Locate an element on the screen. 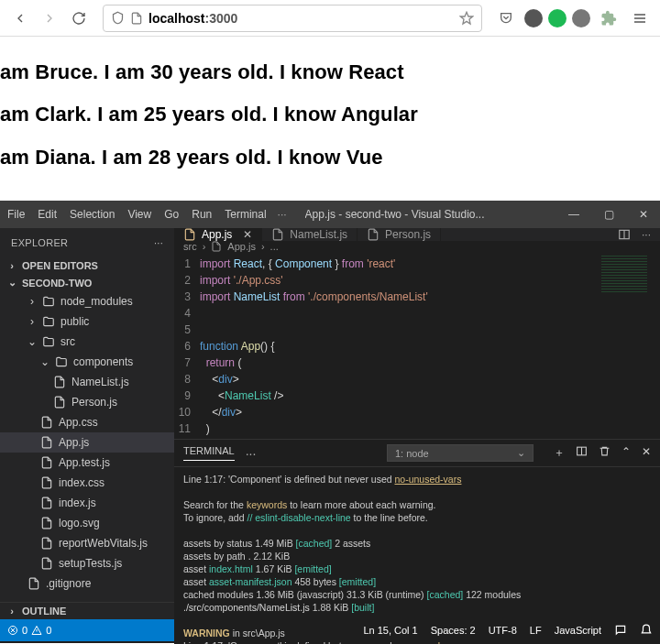 Image resolution: width=660 pixels, height=644 pixels. hamburger-icon is located at coordinates (640, 18).